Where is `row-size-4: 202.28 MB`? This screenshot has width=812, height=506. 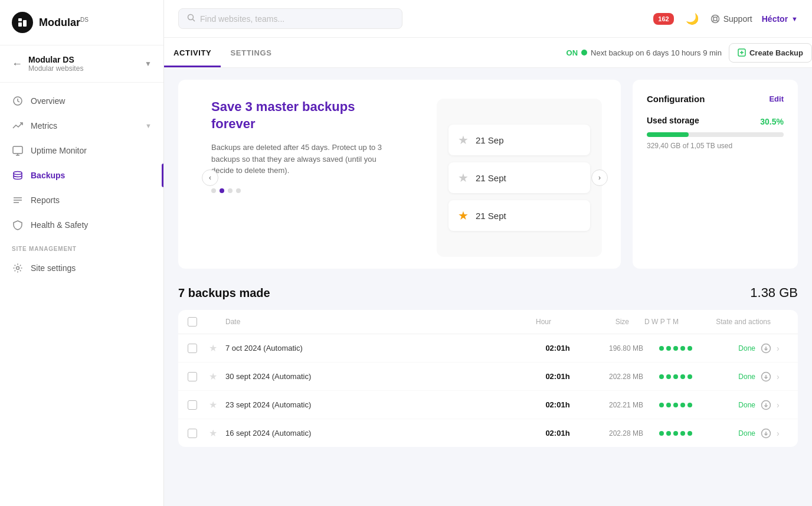
row-size-4: 202.28 MB is located at coordinates (614, 433).